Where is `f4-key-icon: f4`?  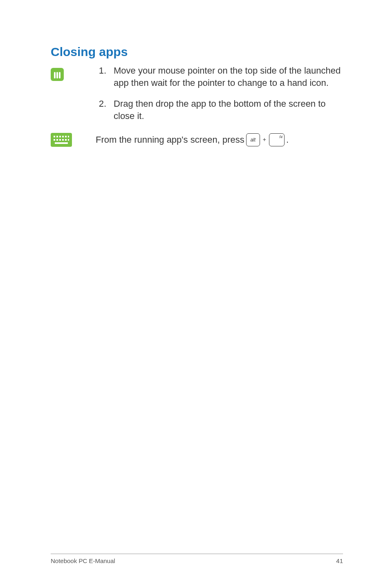
f4-key-icon: f4 is located at coordinates (277, 140).